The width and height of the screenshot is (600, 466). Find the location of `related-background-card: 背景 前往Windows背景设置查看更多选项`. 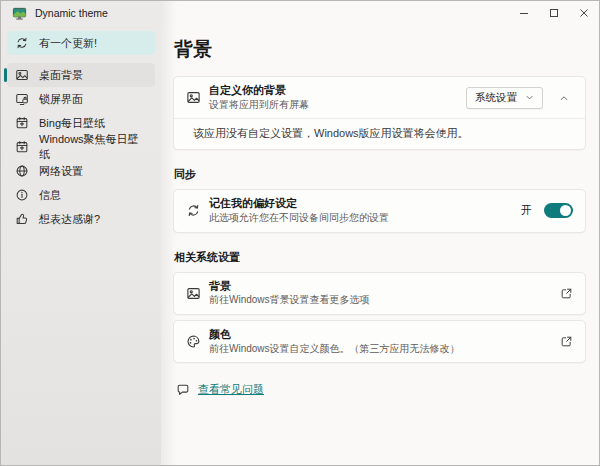

related-background-card: 背景 前往Windows背景设置查看更多选项 is located at coordinates (380, 294).